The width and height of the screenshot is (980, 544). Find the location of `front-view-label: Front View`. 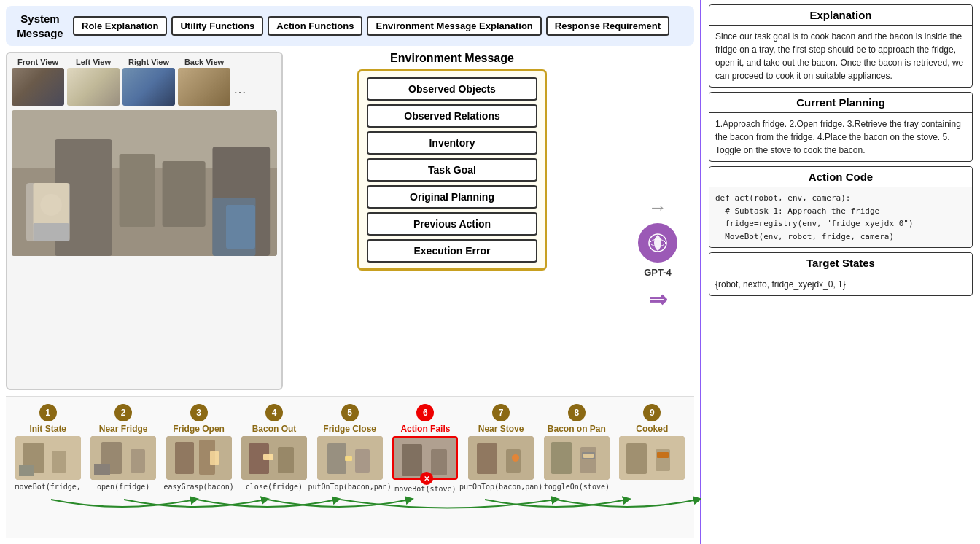

front-view-label: Front View is located at coordinates (38, 62).